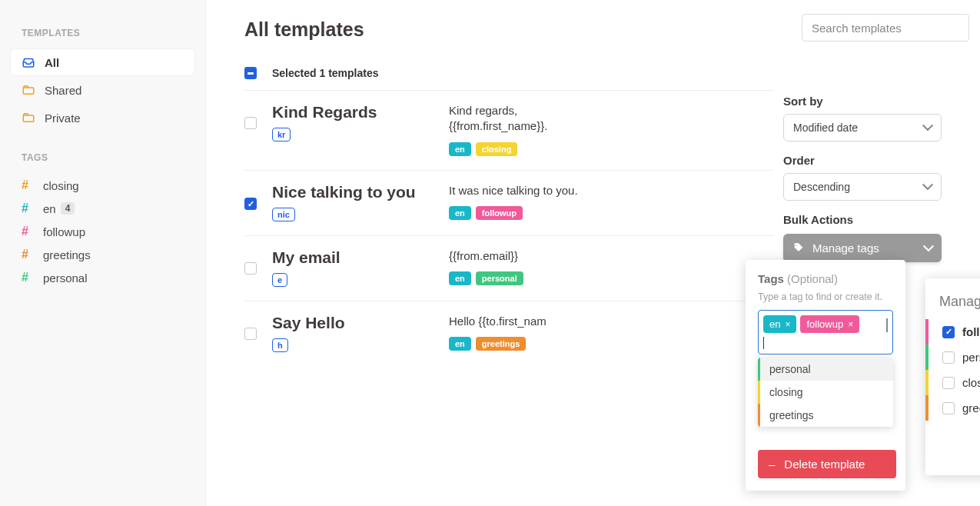 This screenshot has width=980, height=506. What do you see at coordinates (826, 415) in the screenshot?
I see `dropdown-item-greetings: greetings` at bounding box center [826, 415].